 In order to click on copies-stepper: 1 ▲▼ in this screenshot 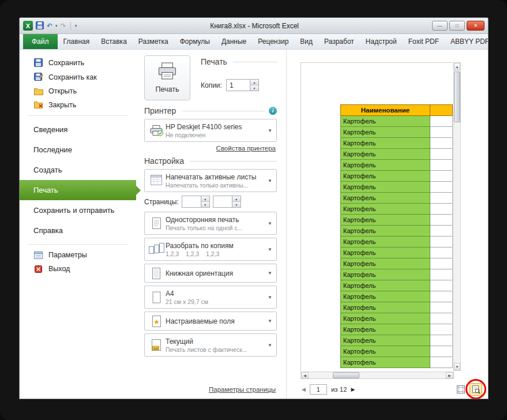, I will do `click(242, 85)`.